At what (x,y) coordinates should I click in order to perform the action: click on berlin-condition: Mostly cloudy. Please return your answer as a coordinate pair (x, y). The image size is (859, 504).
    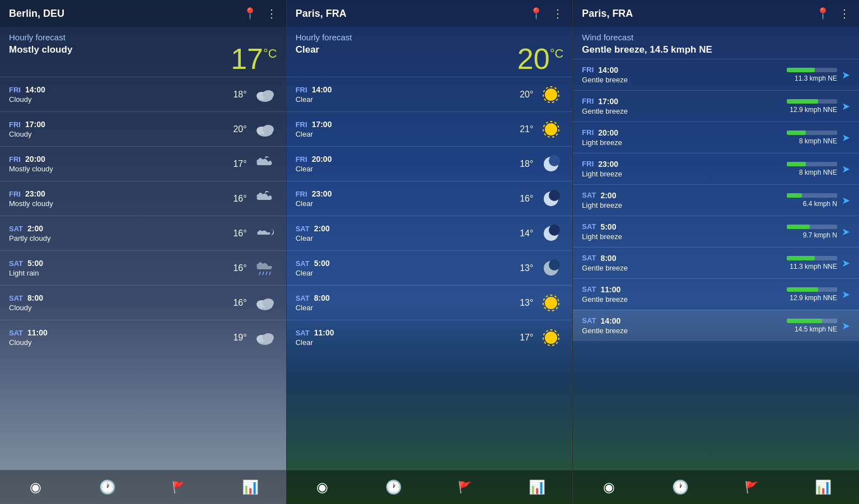
    Looking at the image, I should click on (40, 50).